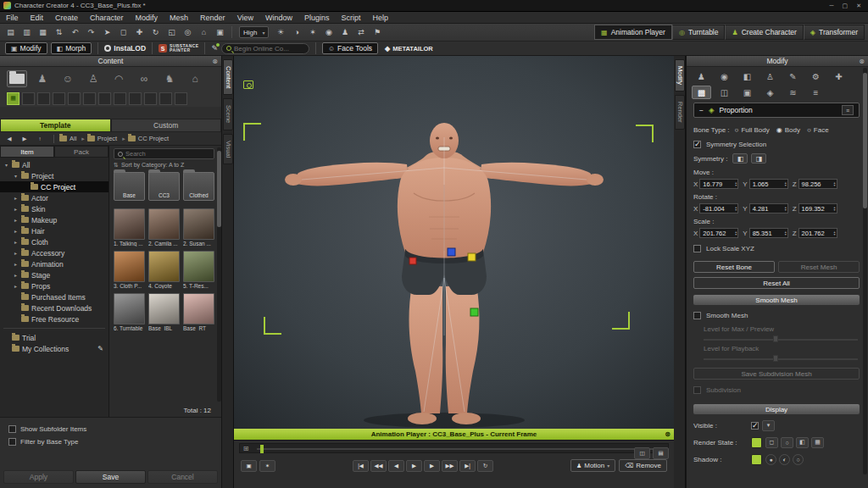  I want to click on material-tab-icon: ▣, so click(748, 92).